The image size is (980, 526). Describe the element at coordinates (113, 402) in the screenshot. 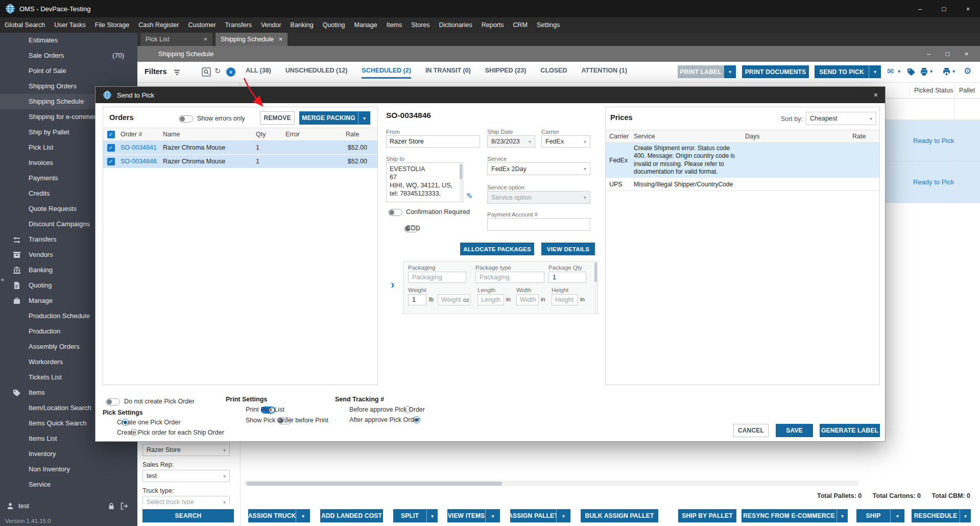

I see `do-not-create-pick-order-toggle` at that location.